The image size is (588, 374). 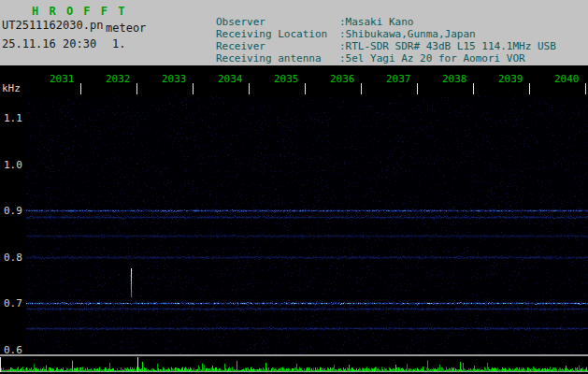 I want to click on x-tick-label: 2039, so click(x=510, y=79).